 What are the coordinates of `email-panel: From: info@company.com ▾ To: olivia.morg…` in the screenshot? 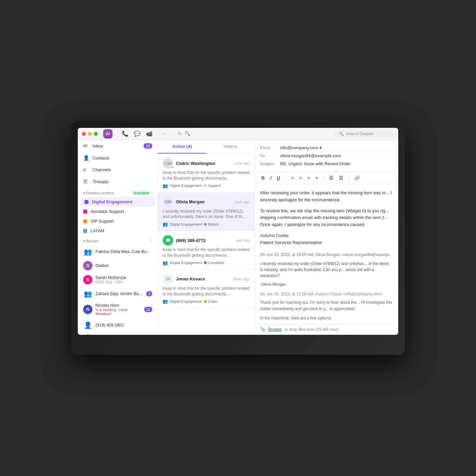 It's located at (326, 237).